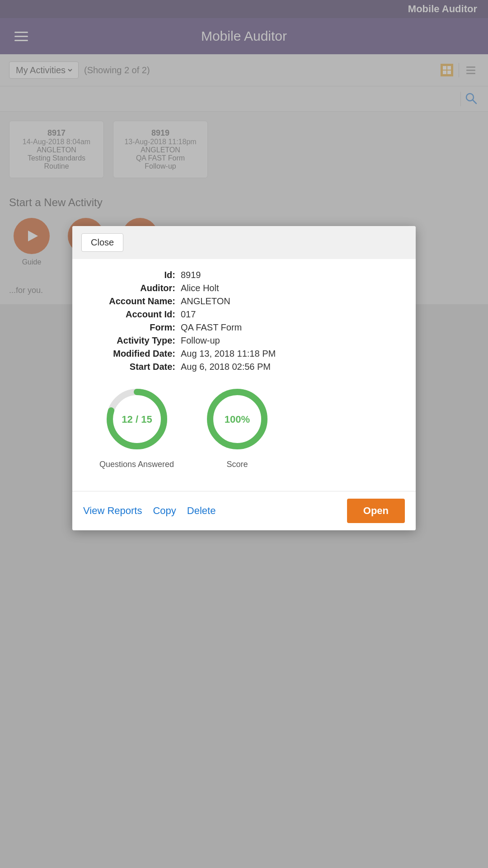 Image resolution: width=488 pixels, height=868 pixels. What do you see at coordinates (206, 301) in the screenshot?
I see `account-name-value: ANGLETON` at bounding box center [206, 301].